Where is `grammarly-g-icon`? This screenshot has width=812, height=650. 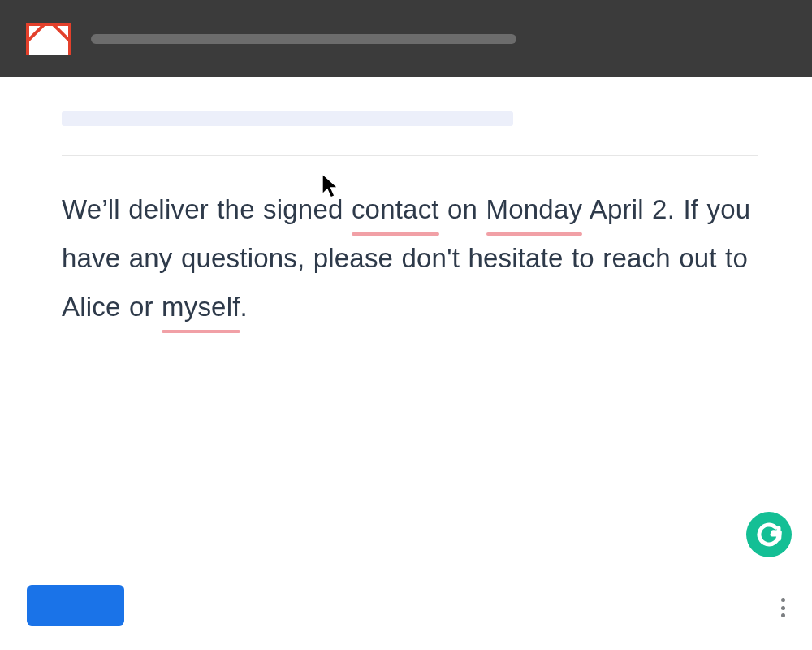 grammarly-g-icon is located at coordinates (769, 535).